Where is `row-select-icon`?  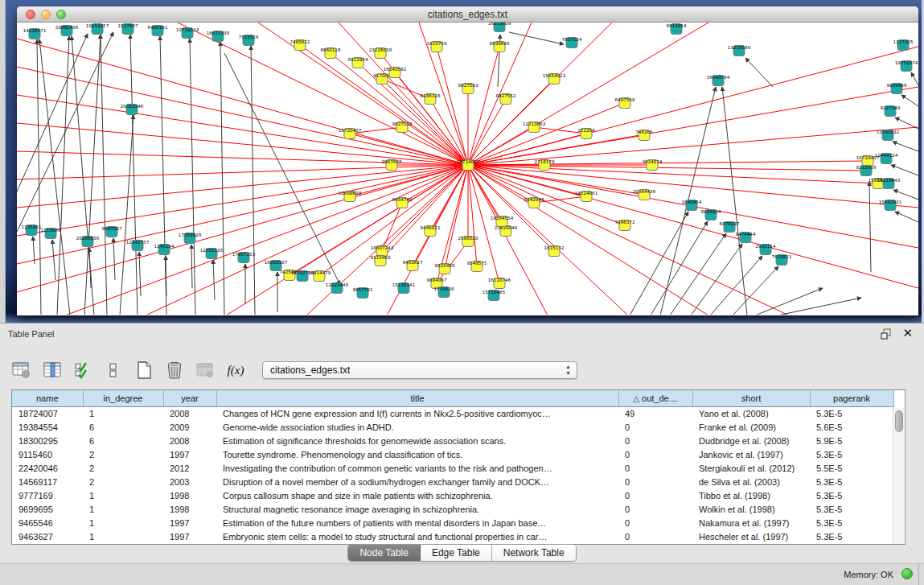 row-select-icon is located at coordinates (83, 370).